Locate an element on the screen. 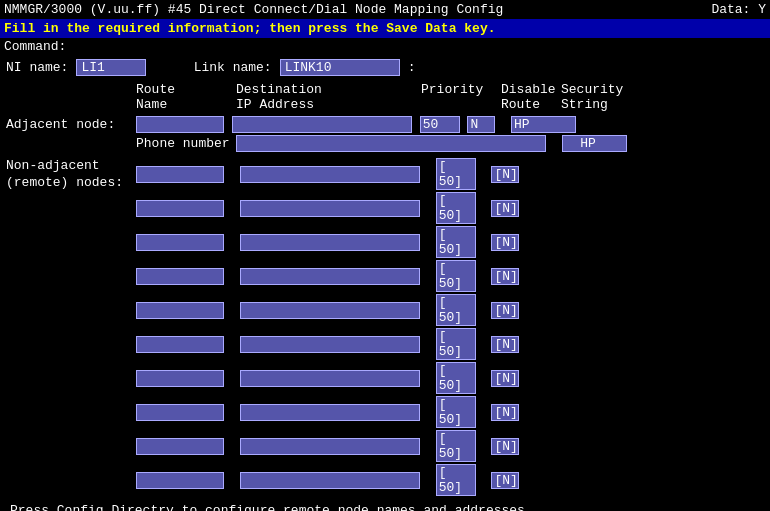 The image size is (770, 511). nonadj-disable-8: [N] is located at coordinates (505, 446).